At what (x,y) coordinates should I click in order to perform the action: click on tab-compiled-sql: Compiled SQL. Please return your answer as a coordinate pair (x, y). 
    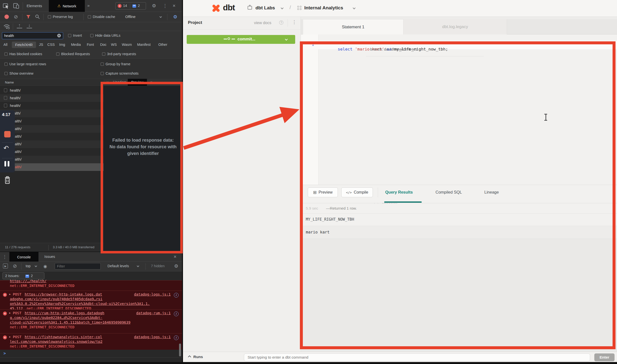
    Looking at the image, I should click on (449, 192).